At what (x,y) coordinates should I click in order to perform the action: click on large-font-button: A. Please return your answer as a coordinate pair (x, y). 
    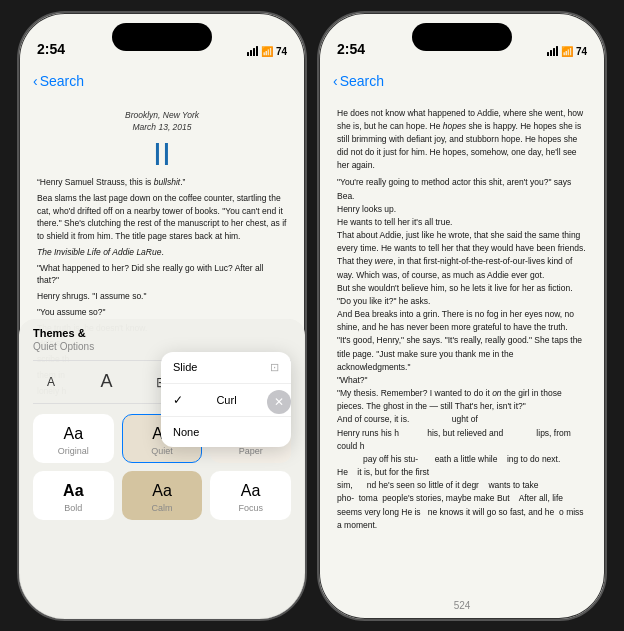
    Looking at the image, I should click on (107, 382).